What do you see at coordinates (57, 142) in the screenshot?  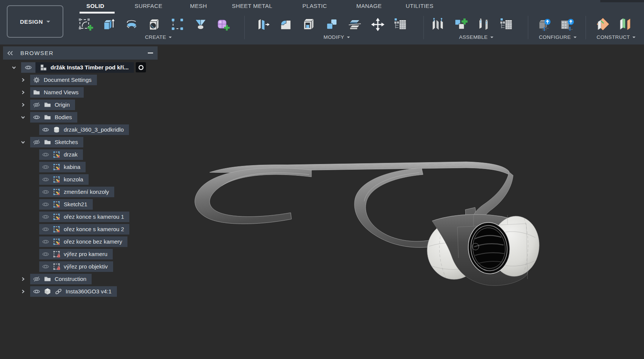 I see `tree-item-sketches: Sketches` at bounding box center [57, 142].